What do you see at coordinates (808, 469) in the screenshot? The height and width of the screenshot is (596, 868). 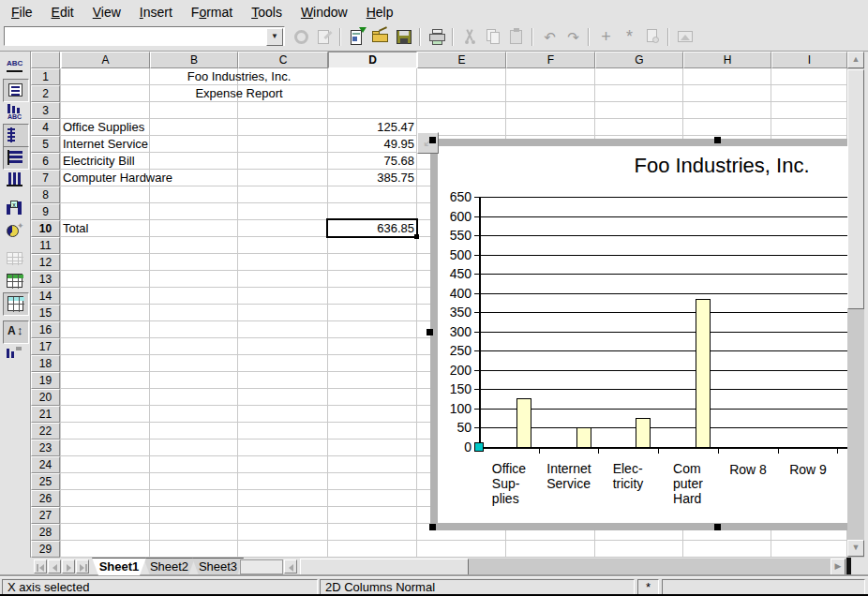 I see `x-axis-category-label: Row 9` at bounding box center [808, 469].